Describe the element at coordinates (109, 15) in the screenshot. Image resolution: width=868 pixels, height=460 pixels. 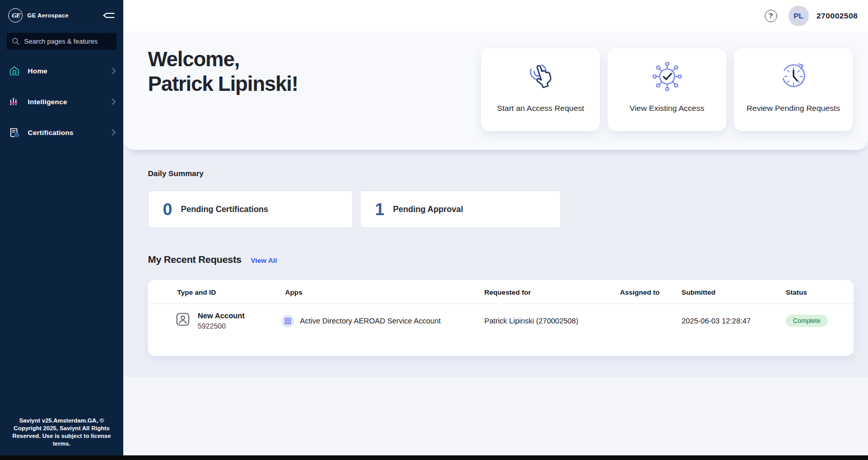
I see `collapse-sidebar-button` at that location.